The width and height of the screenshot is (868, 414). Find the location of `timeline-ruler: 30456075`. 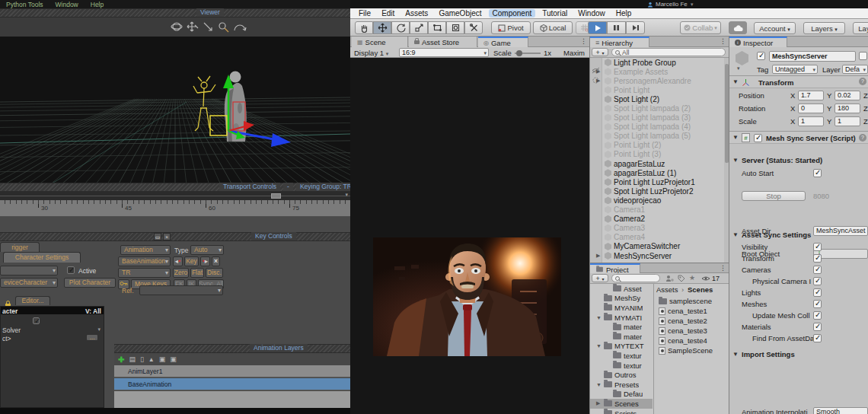

timeline-ruler: 30456075 is located at coordinates (175, 209).